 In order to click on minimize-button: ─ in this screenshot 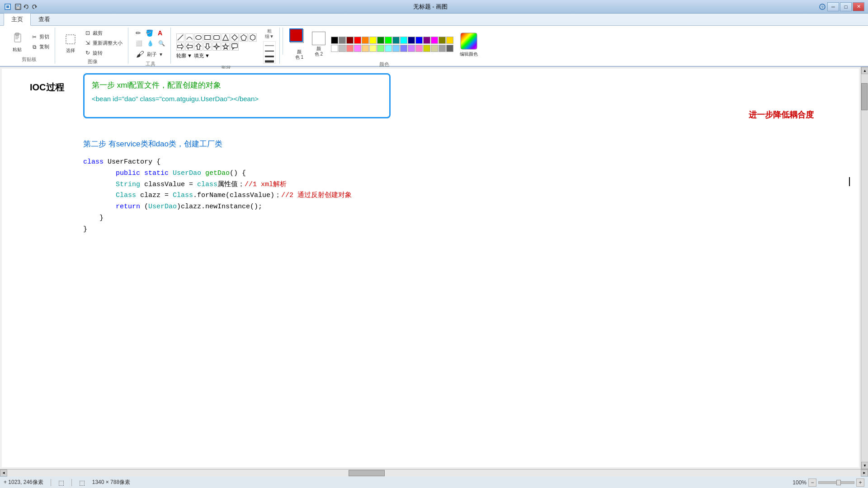, I will do `click(833, 7)`.